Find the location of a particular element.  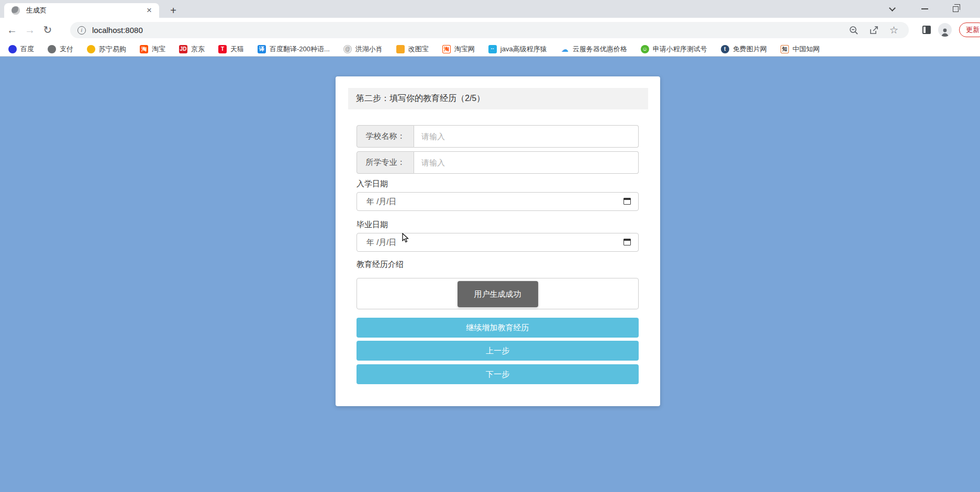

profile-avatar is located at coordinates (945, 30).